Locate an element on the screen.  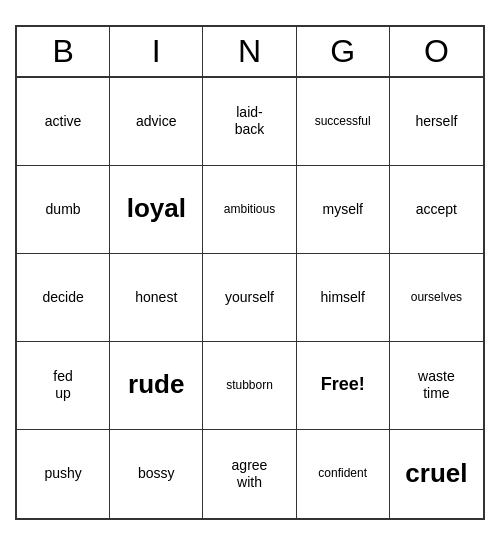
header-letter-g: G is located at coordinates (344, 52).